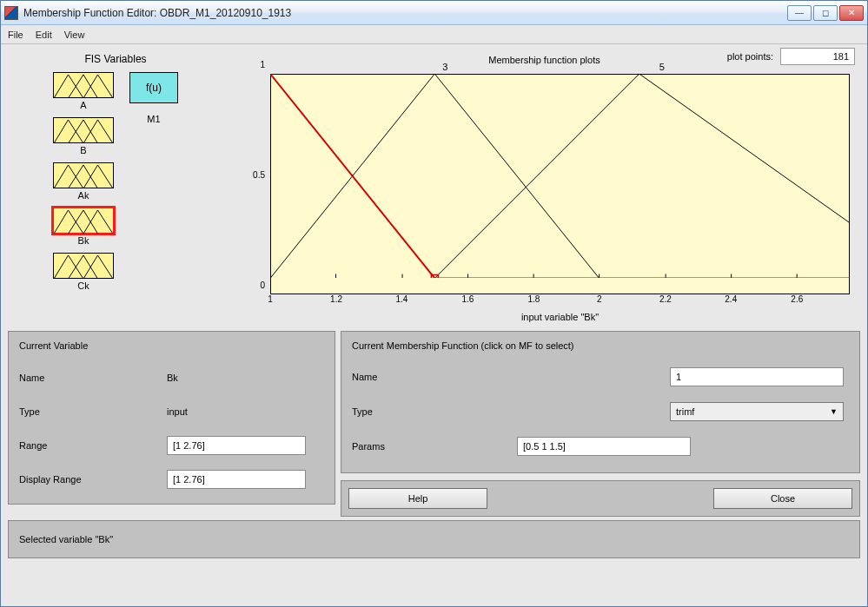  What do you see at coordinates (16, 35) in the screenshot?
I see `menu-file: File` at bounding box center [16, 35].